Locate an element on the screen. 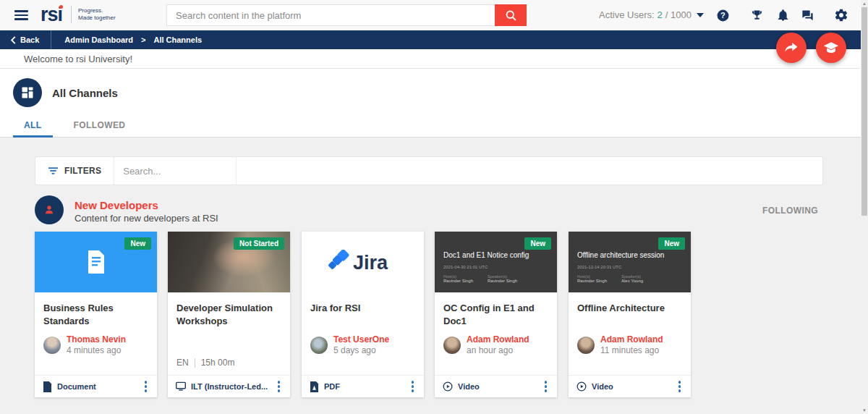 Image resolution: width=868 pixels, height=414 pixels. chevron-down-icon is located at coordinates (700, 15).